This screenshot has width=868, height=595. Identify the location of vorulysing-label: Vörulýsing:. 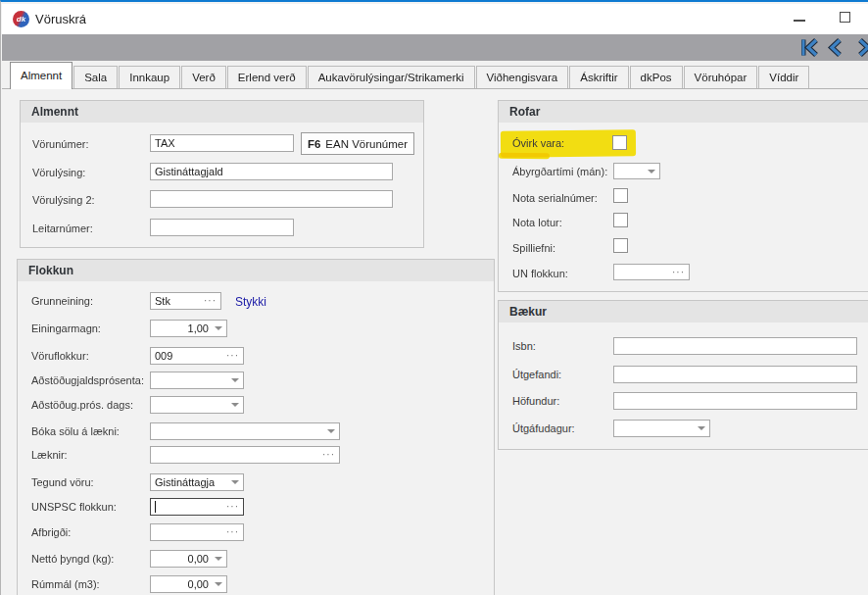
(59, 173).